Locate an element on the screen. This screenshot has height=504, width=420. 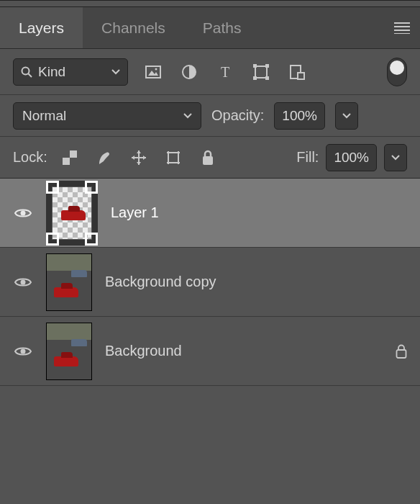
lock-position-icon is located at coordinates (139, 158).